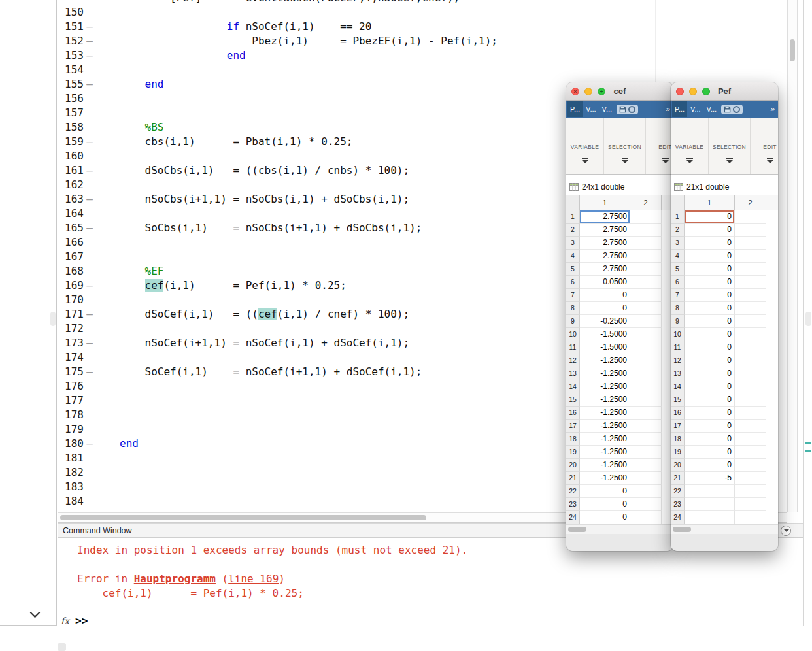 Image resolution: width=812 pixels, height=651 pixels. What do you see at coordinates (677, 309) in the screenshot?
I see `row-header: 8` at bounding box center [677, 309].